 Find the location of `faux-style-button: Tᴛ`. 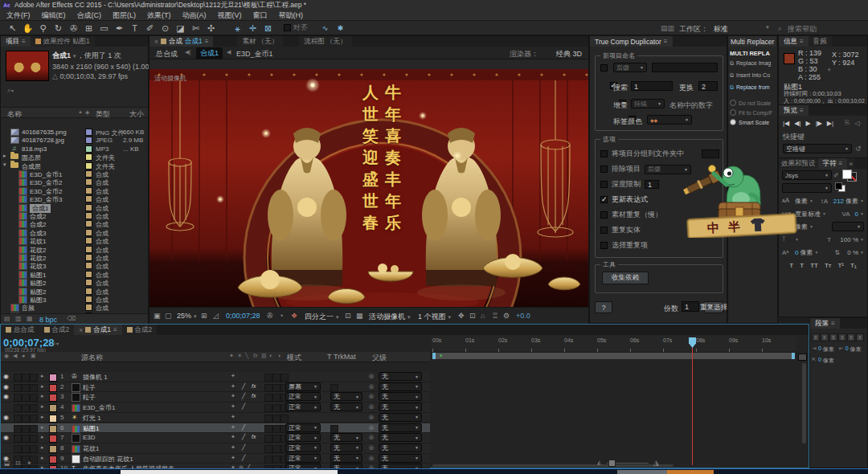

faux-style-button: Tᴛ is located at coordinates (828, 265).